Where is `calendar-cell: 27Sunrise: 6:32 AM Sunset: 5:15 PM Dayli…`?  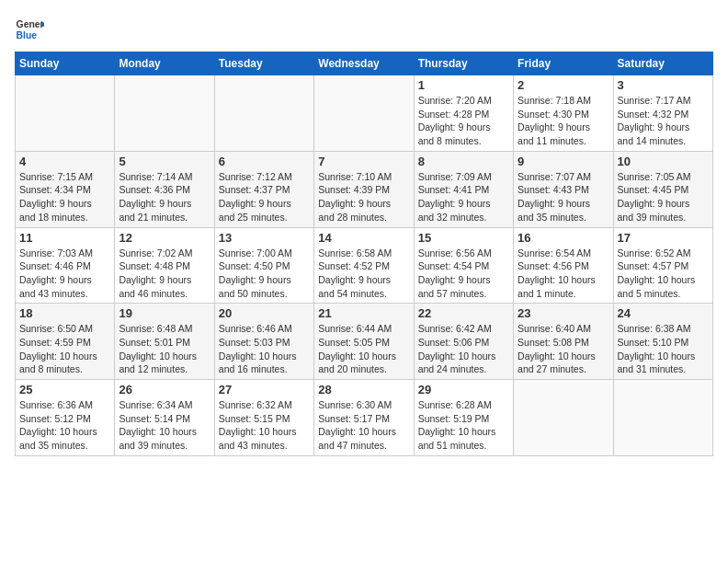
calendar-cell: 27Sunrise: 6:32 AM Sunset: 5:15 PM Dayli… is located at coordinates (264, 418).